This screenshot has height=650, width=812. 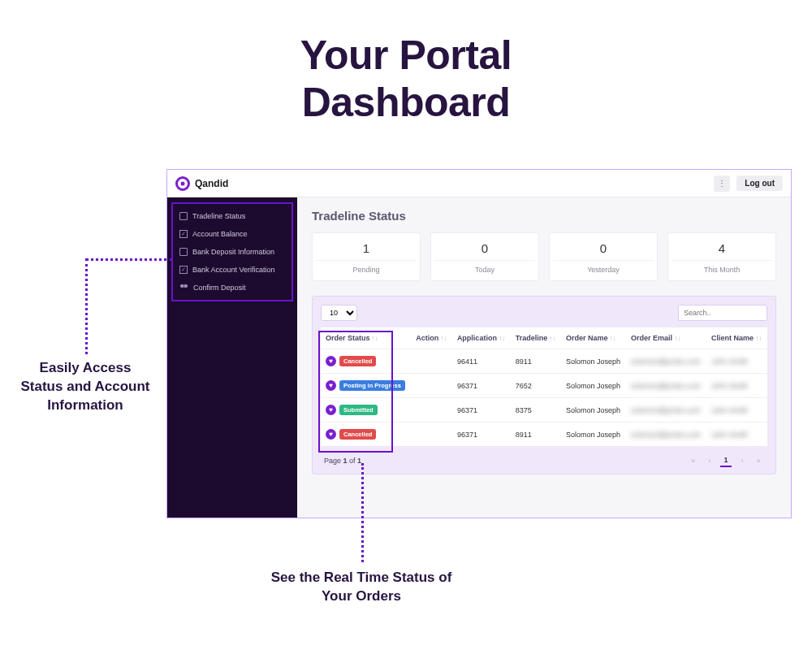 What do you see at coordinates (544, 386) in the screenshot?
I see `table-row: ♥Posting in Progress963717652Solomon Jos…` at bounding box center [544, 386].